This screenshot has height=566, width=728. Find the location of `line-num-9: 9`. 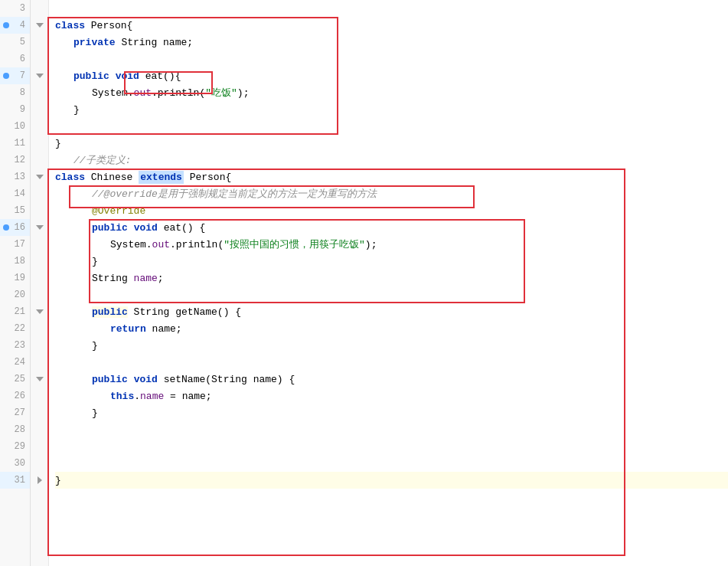

line-num-9: 9 is located at coordinates (15, 110).